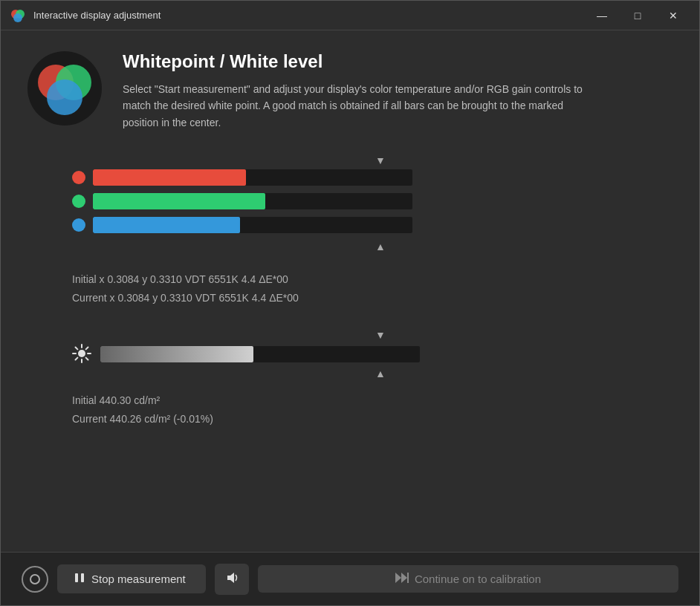  Describe the element at coordinates (260, 354) in the screenshot. I see `brightness-bar-track` at that location.